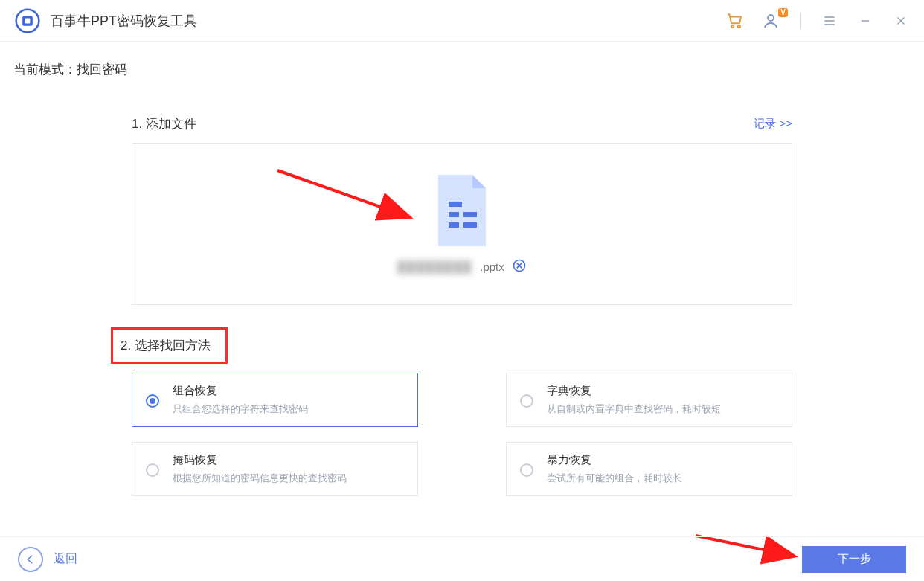 Image resolution: width=924 pixels, height=581 pixels. I want to click on mode-value: 找回密码, so click(102, 70).